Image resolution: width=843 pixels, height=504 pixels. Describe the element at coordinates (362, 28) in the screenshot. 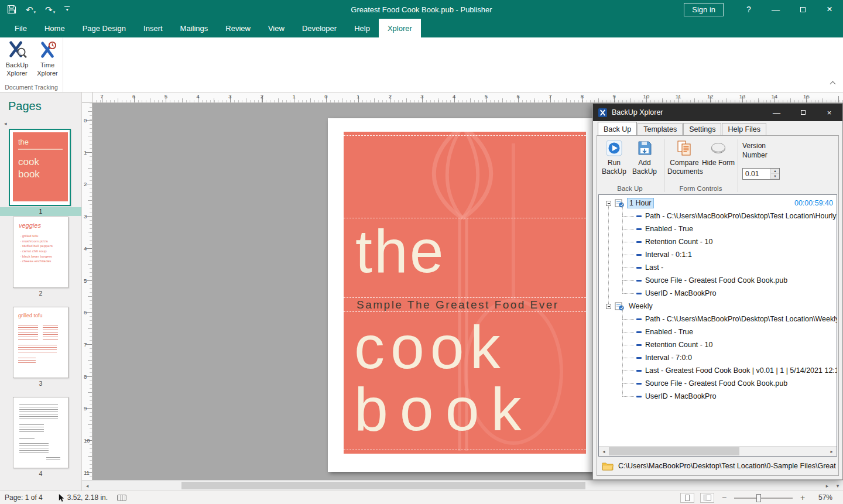

I see `ribbon-tab-help: Help` at that location.